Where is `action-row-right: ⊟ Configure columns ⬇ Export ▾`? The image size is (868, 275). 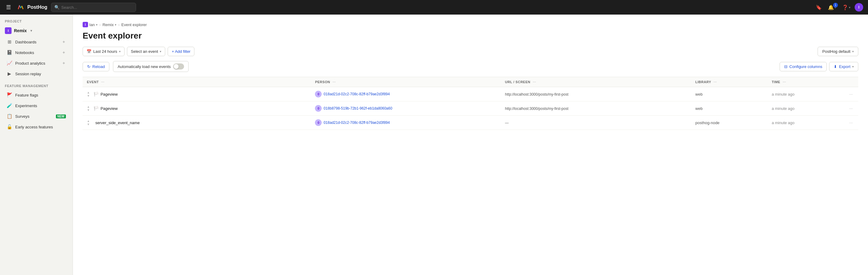
action-row-right: ⊟ Configure columns ⬇ Export ▾ is located at coordinates (819, 67).